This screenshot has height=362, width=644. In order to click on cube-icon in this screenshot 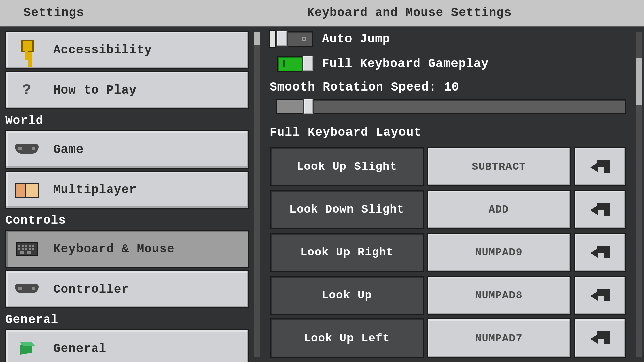, I will do `click(27, 349)`.